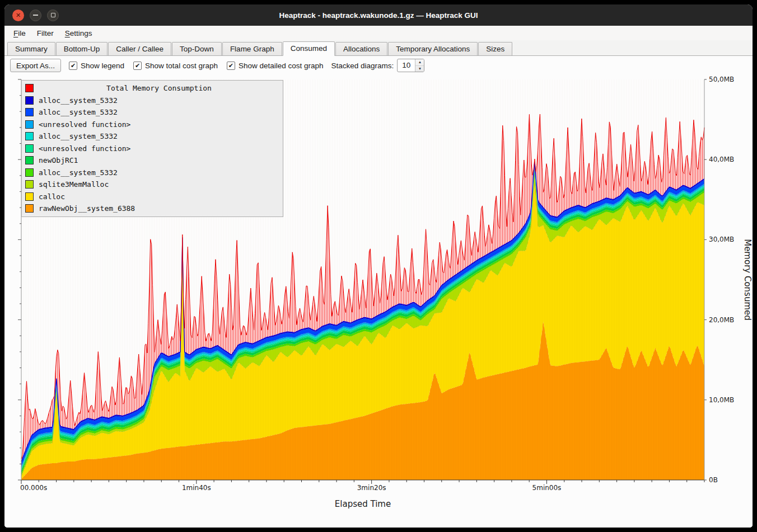 This screenshot has height=532, width=757. I want to click on maximize-icon, so click(53, 15).